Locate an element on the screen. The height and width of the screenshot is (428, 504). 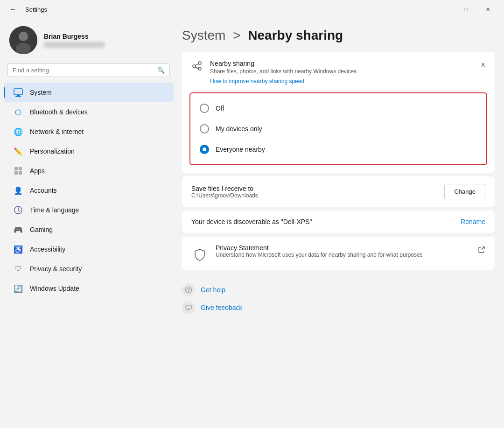
sidebar-label-windows-update: Windows Update is located at coordinates (55, 288).